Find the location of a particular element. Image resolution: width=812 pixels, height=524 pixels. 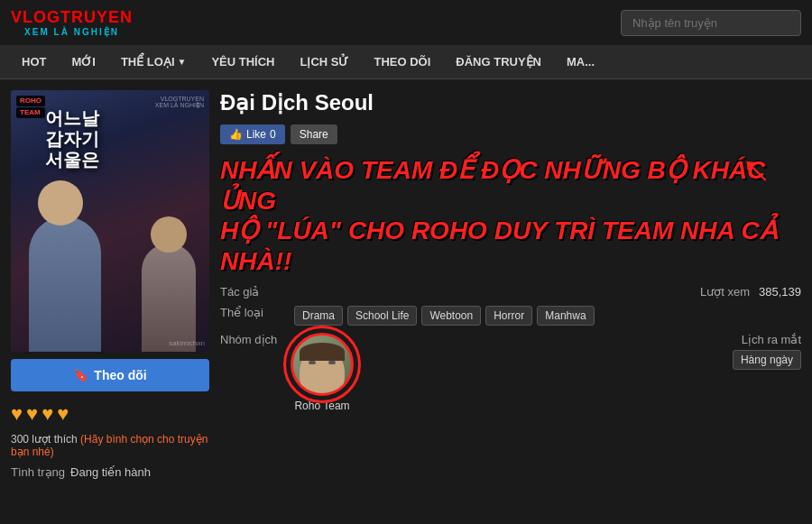

nav-dangtruyen: ĐĂNG TRUYỆN is located at coordinates (498, 62).